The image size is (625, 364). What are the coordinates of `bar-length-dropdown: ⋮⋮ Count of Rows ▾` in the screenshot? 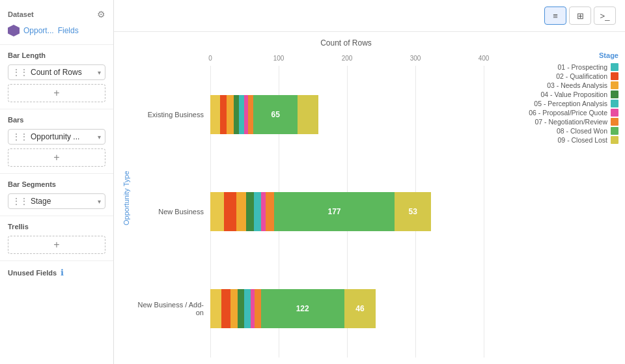 It's located at (57, 72).